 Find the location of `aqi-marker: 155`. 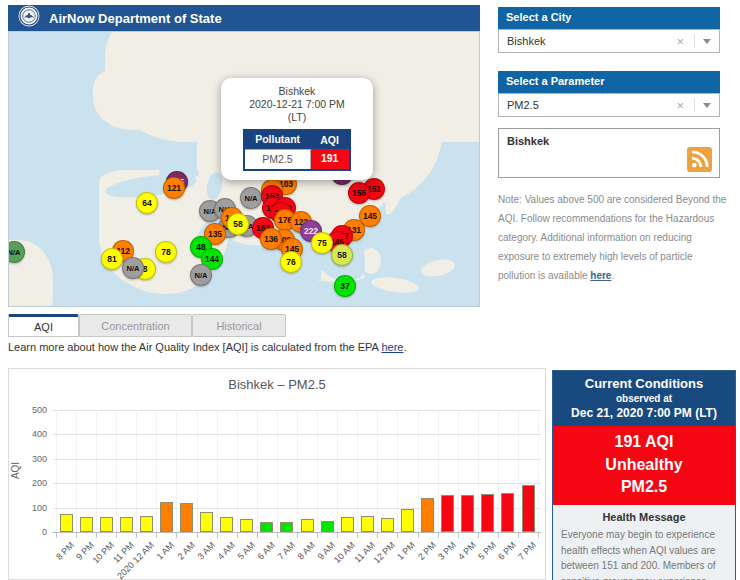

aqi-marker: 155 is located at coordinates (359, 193).